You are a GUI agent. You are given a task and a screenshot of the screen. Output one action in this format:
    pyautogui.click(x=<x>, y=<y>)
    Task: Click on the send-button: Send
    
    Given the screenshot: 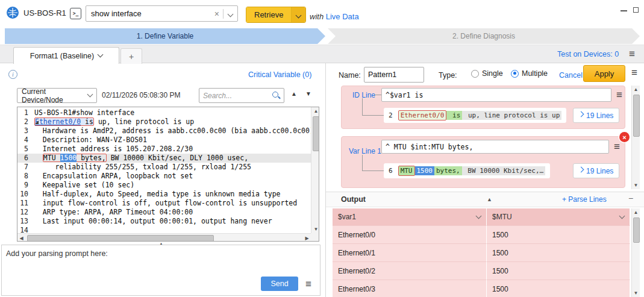 What is the action you would take?
    pyautogui.click(x=280, y=284)
    